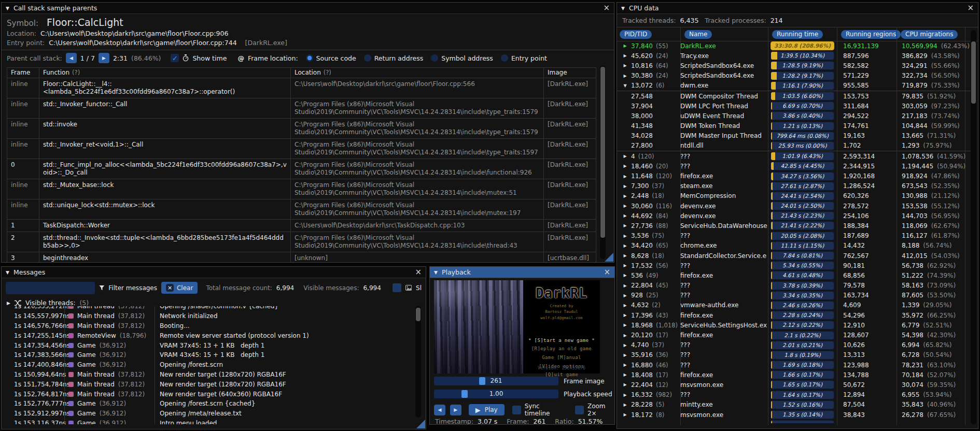 The width and height of the screenshot is (980, 431). Describe the element at coordinates (179, 288) in the screenshot. I see `clear-button: ×Clear` at that location.